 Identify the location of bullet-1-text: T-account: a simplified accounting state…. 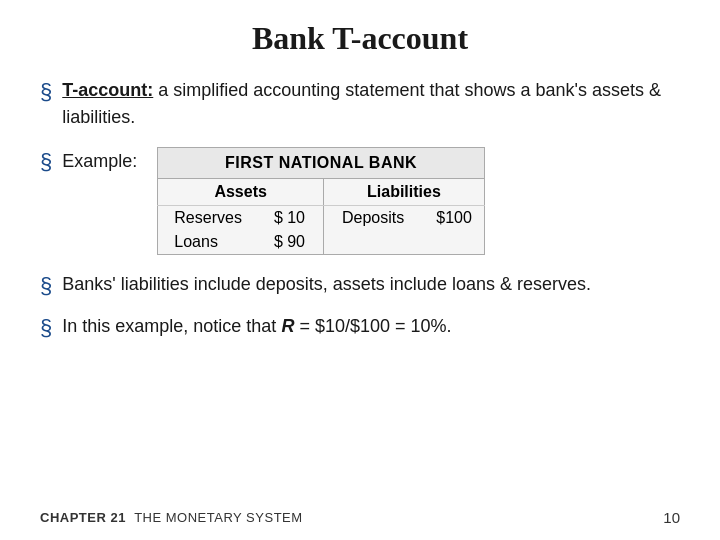
(371, 104).